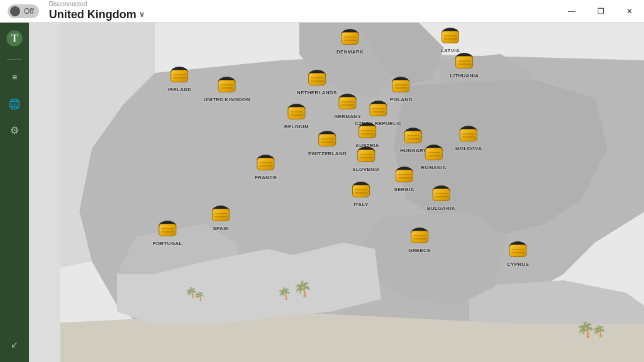 This screenshot has width=644, height=362. What do you see at coordinates (23, 11) in the screenshot?
I see `vpn-toggle: Off` at bounding box center [23, 11].